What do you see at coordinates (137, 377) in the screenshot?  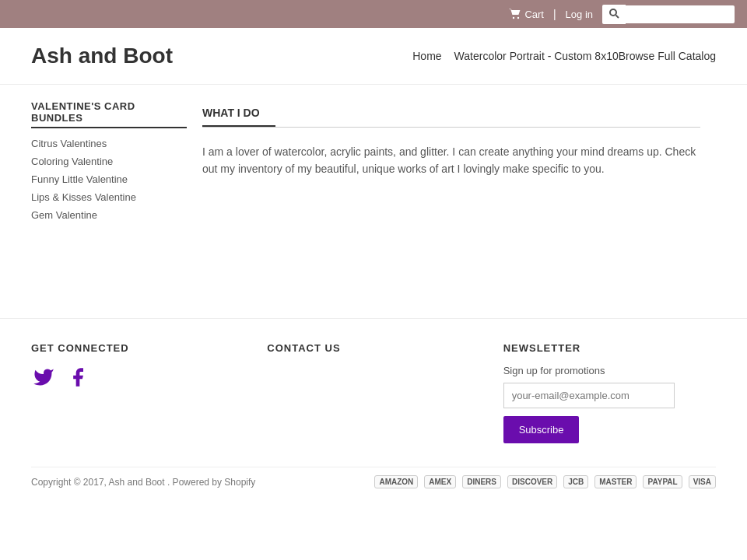 I see `social-icons` at bounding box center [137, 377].